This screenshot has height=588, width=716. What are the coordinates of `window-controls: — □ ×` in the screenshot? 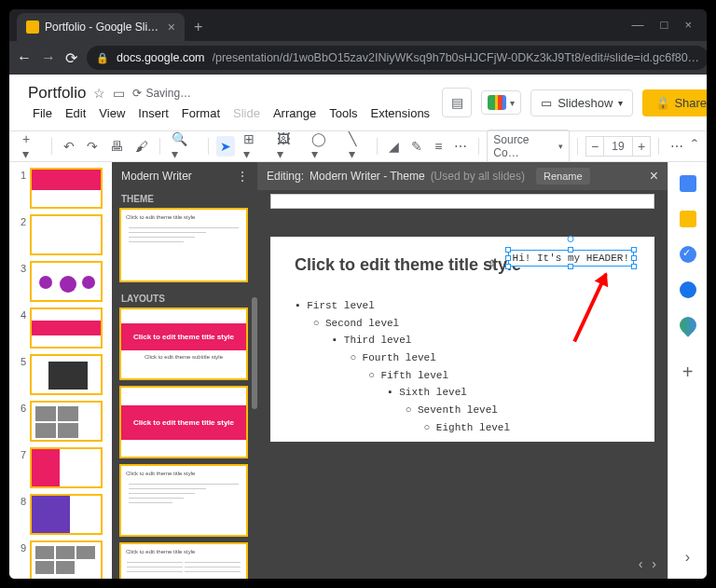 It's located at (666, 30).